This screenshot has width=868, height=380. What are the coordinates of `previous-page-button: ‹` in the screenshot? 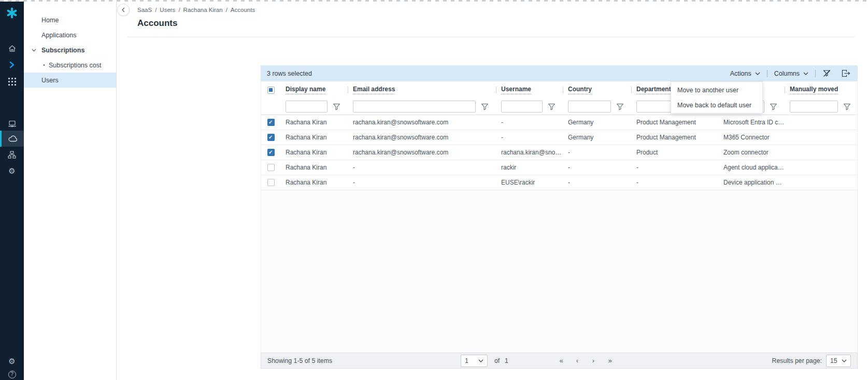 It's located at (577, 361).